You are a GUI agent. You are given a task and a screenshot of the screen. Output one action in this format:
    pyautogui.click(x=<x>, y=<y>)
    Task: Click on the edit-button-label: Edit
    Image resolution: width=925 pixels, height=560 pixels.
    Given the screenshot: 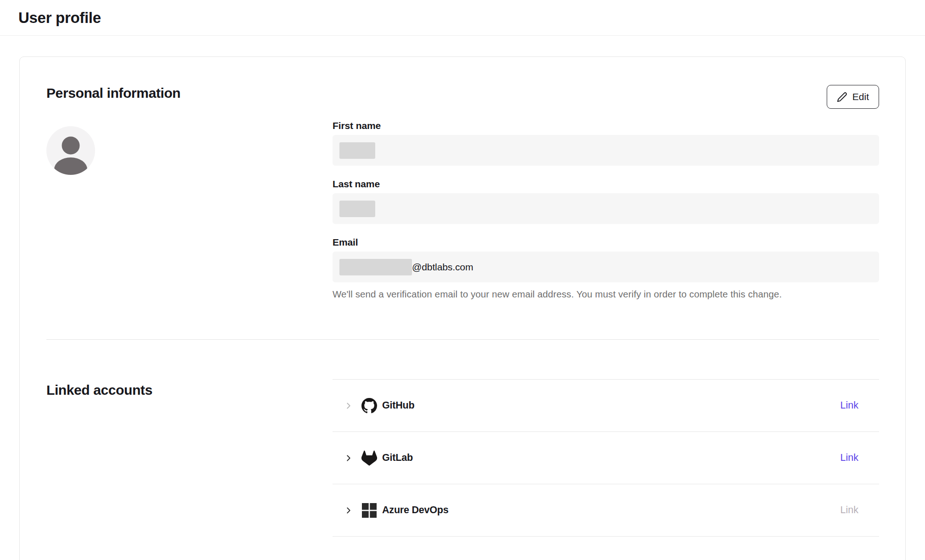 What is the action you would take?
    pyautogui.click(x=861, y=97)
    